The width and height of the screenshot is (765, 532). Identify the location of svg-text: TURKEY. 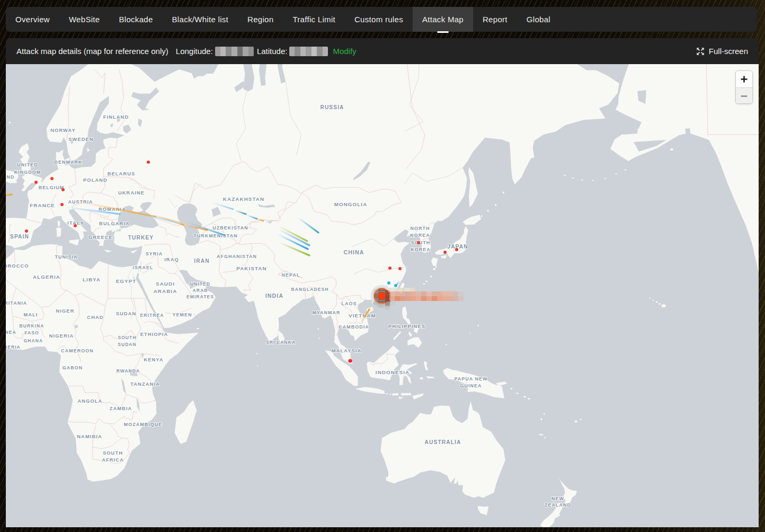
(141, 237).